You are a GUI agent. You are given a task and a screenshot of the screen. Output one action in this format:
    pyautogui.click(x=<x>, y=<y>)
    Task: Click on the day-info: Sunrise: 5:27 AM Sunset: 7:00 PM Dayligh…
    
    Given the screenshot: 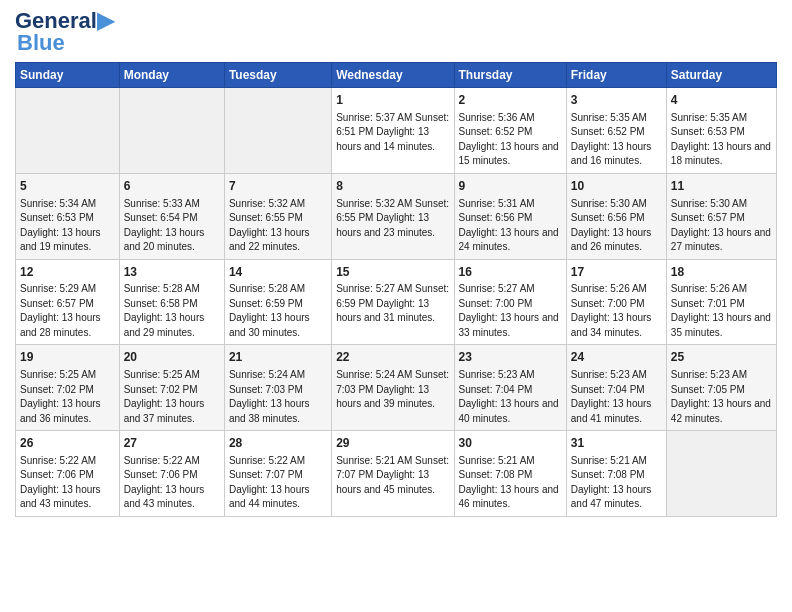 What is the action you would take?
    pyautogui.click(x=510, y=311)
    